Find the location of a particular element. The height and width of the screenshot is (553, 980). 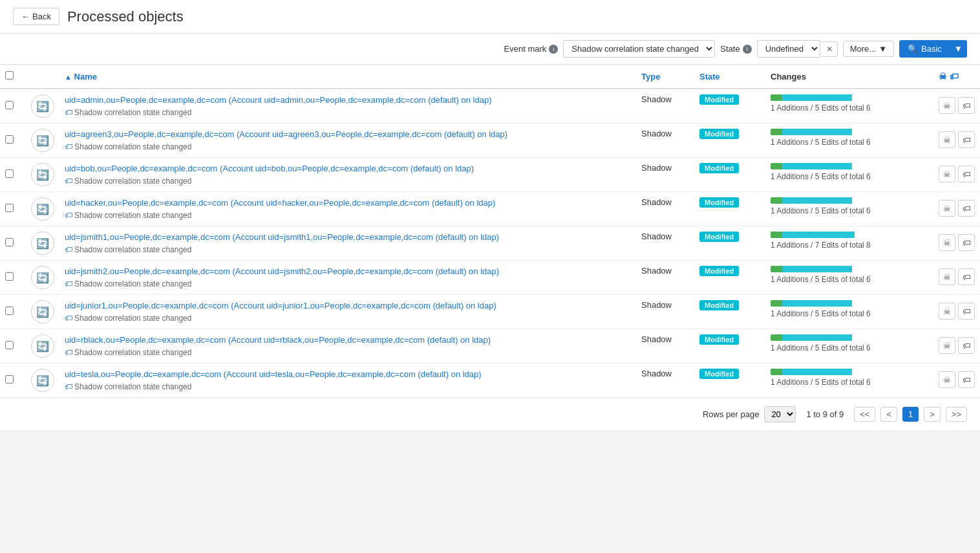

last-page-button: >> is located at coordinates (957, 414).